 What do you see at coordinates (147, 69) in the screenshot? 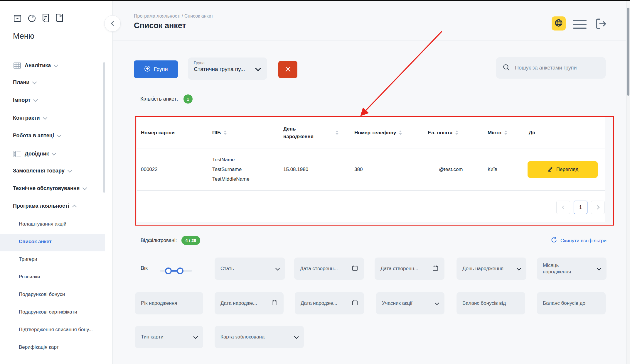
I see `plus-circle-icon` at bounding box center [147, 69].